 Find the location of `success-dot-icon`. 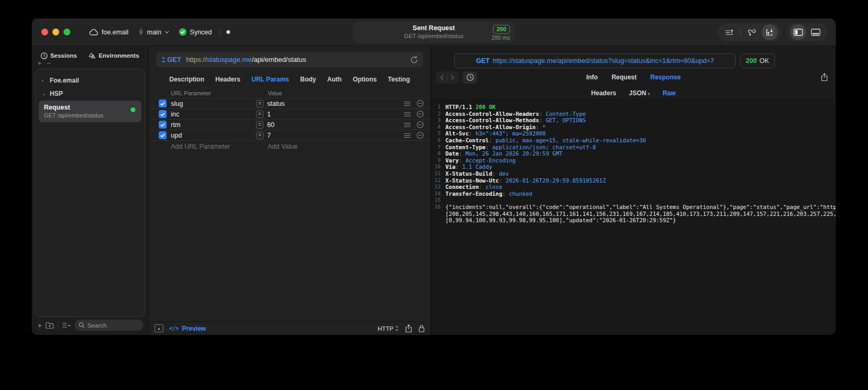

success-dot-icon is located at coordinates (133, 110).